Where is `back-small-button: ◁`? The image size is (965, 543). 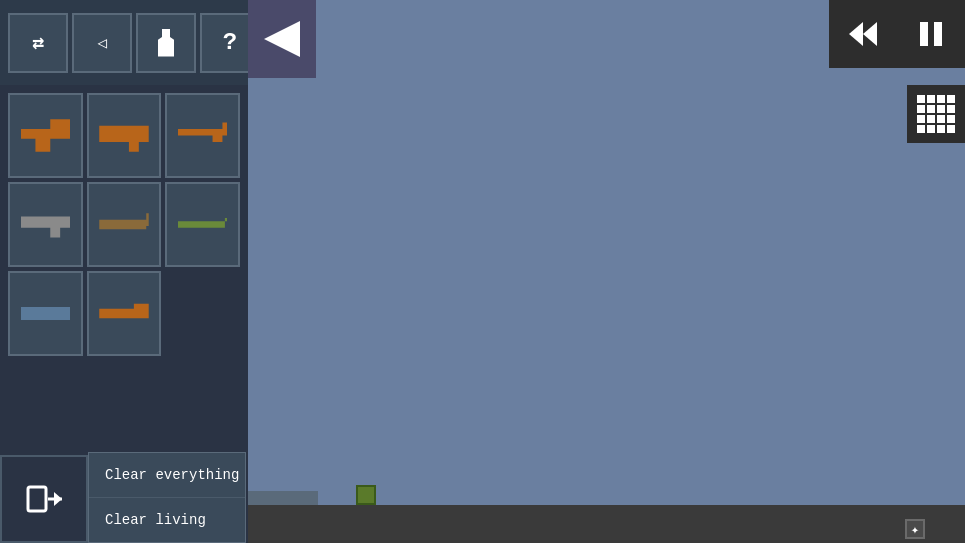
back-small-button: ◁ is located at coordinates (102, 43).